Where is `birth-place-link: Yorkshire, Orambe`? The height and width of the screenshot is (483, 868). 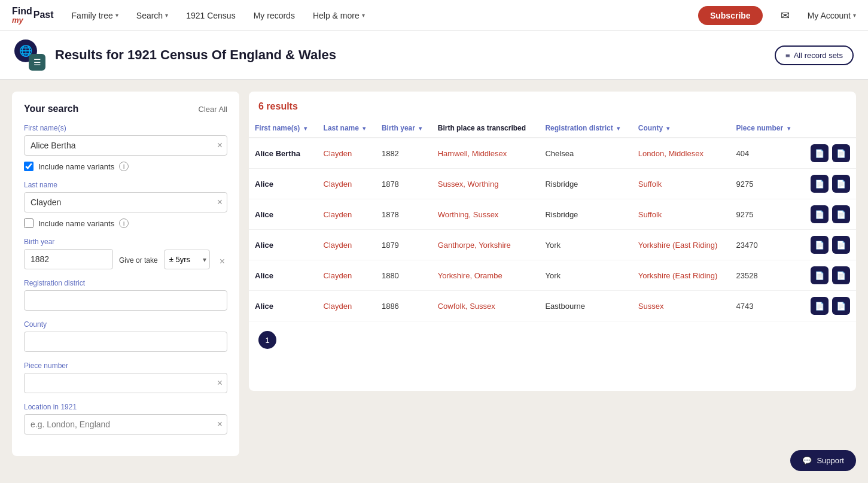 birth-place-link: Yorkshire, Orambe is located at coordinates (470, 275).